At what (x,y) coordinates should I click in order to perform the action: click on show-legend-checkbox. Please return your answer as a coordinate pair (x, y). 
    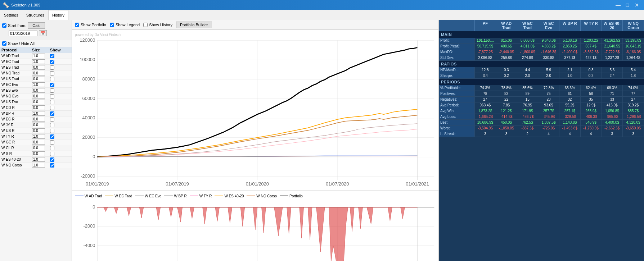
    Looking at the image, I should click on (112, 25).